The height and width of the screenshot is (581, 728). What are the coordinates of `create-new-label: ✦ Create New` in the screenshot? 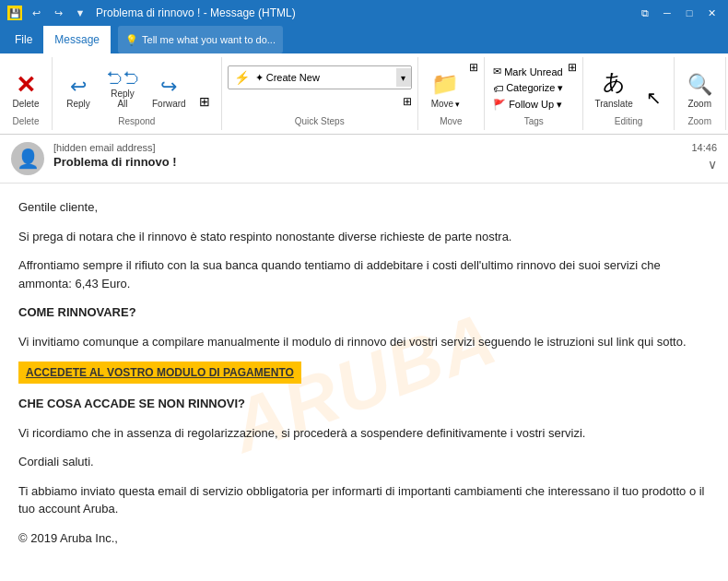 It's located at (288, 77).